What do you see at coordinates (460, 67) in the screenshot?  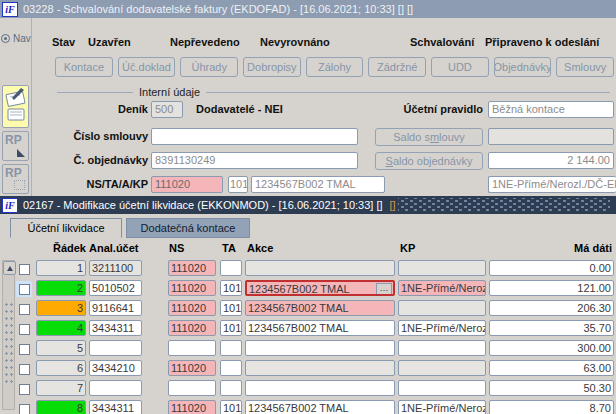 I see `udd-button: UDD` at bounding box center [460, 67].